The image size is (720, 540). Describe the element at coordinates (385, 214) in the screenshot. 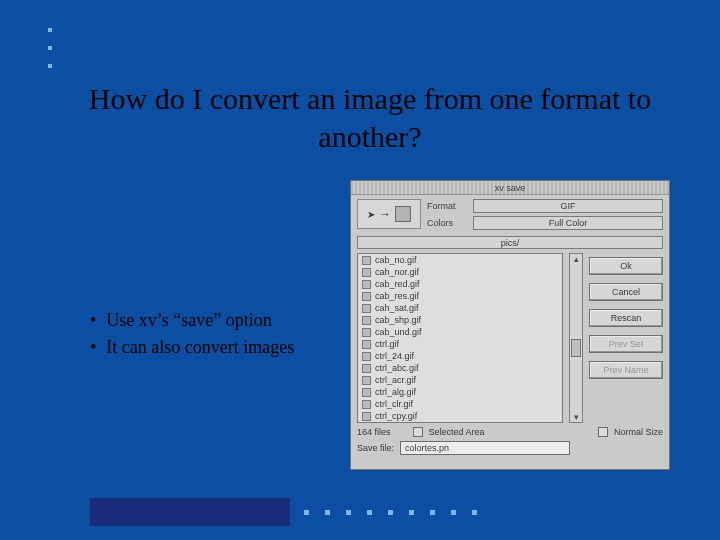

I see `arrow-right-icon: →` at that location.